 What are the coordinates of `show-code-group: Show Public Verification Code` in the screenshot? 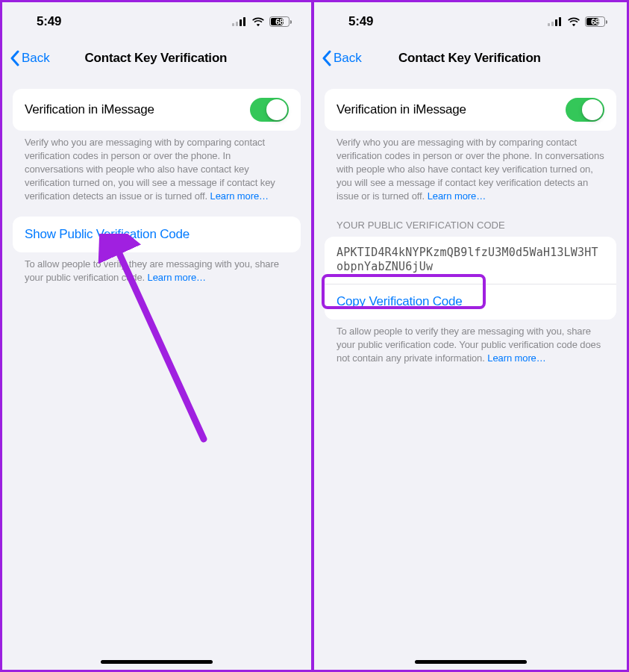 It's located at (157, 234).